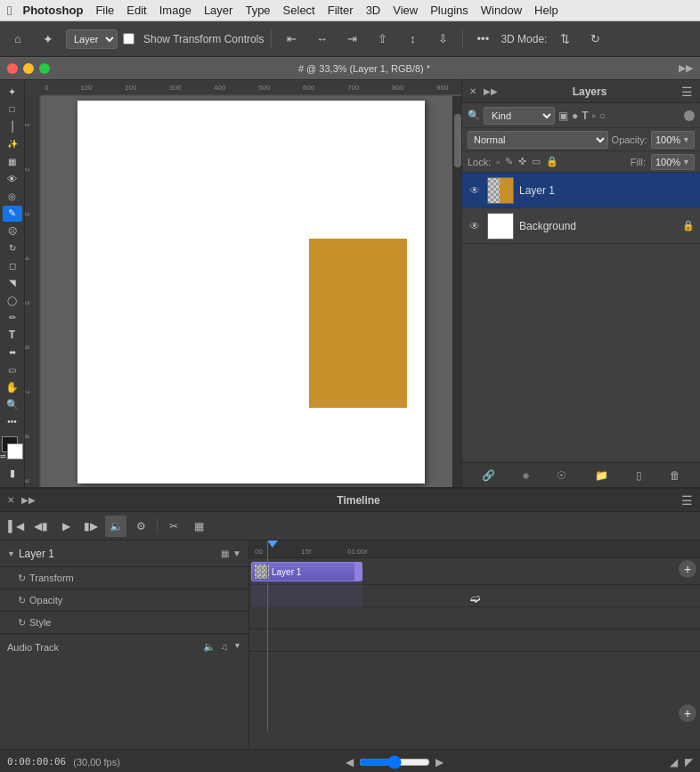  What do you see at coordinates (66, 526) in the screenshot?
I see `play-button: ▶` at bounding box center [66, 526].